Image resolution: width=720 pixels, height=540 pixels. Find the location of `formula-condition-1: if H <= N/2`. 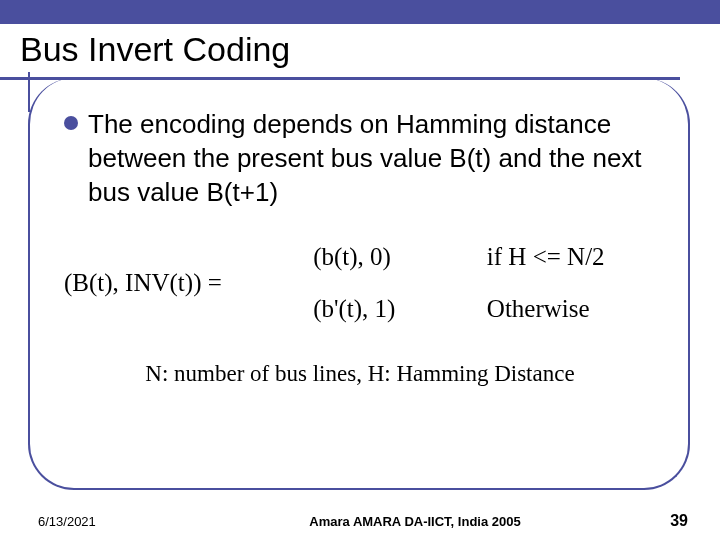

formula-condition-1: if H <= N/2 is located at coordinates (572, 257).